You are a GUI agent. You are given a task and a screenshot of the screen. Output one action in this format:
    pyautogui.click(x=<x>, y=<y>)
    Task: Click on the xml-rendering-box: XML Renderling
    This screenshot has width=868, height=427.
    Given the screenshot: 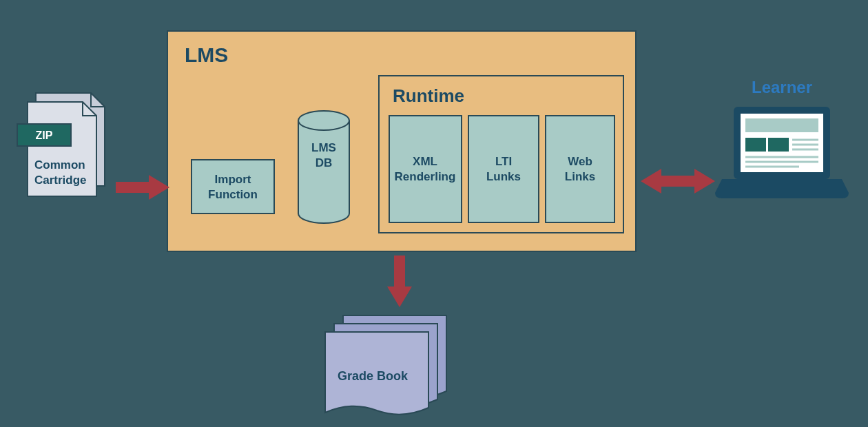 What is the action you would take?
    pyautogui.click(x=426, y=169)
    